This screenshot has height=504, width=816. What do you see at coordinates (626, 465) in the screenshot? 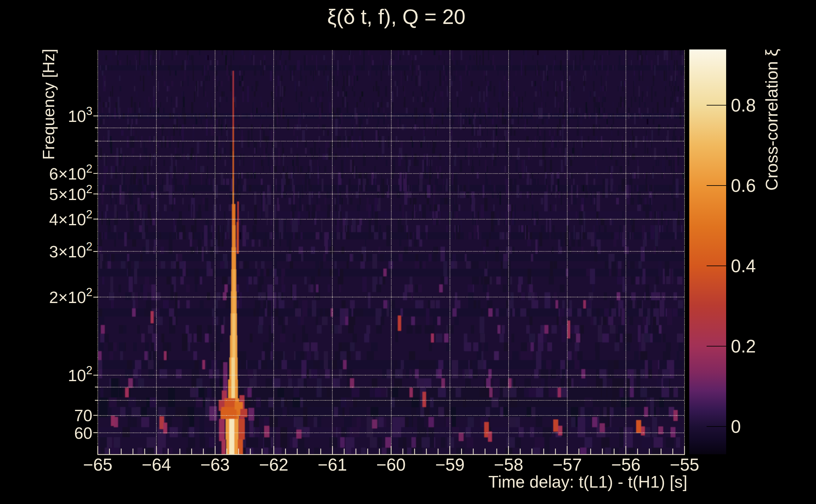
I see `svg-text: −56` at bounding box center [626, 465].